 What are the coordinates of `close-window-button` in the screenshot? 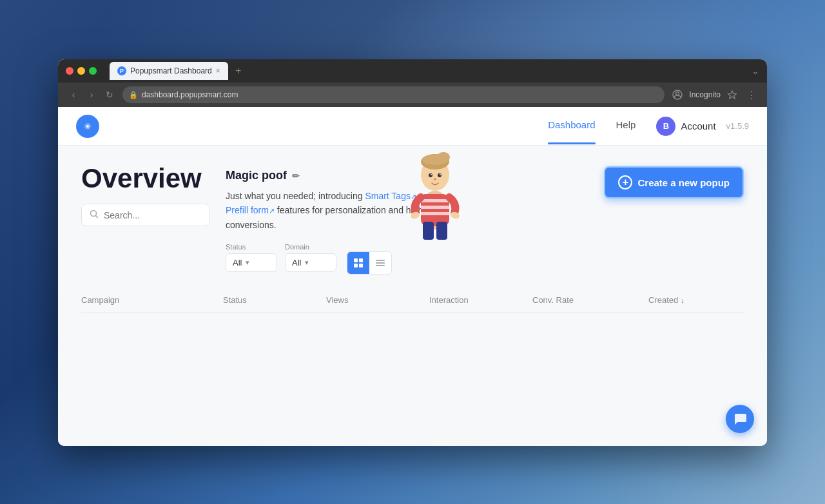 It's located at (70, 71).